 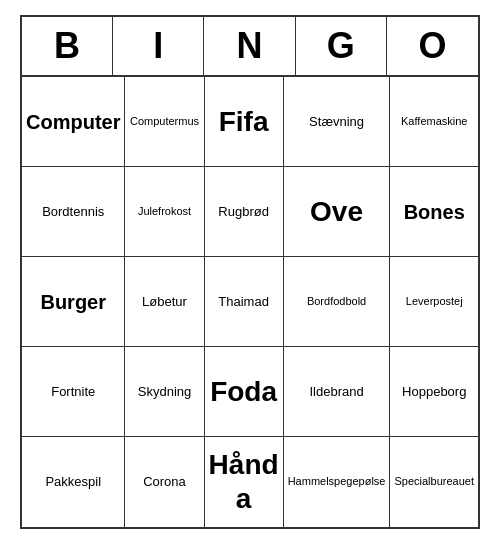 What do you see at coordinates (244, 212) in the screenshot?
I see `bingo-cell: Rugbrød` at bounding box center [244, 212].